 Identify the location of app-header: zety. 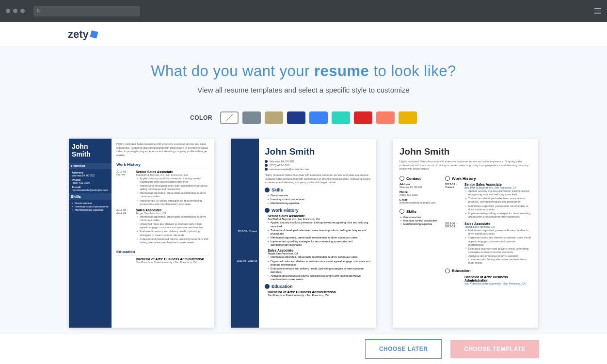
(304, 34).